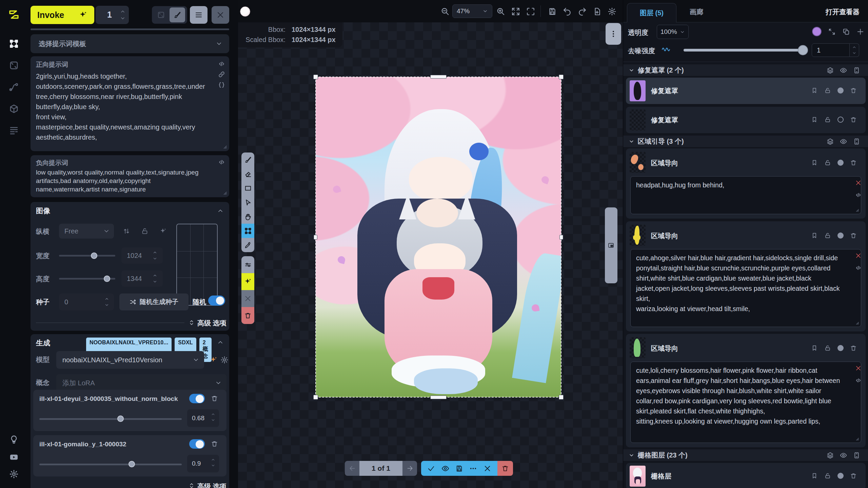 This screenshot has height=488, width=868. I want to click on selection-handle-sw, so click(316, 397).